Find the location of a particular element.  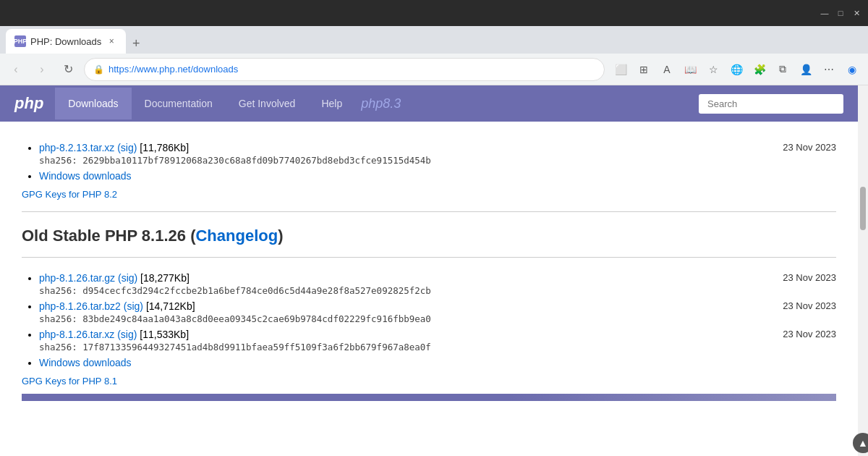

file-sig-link-2: (sig) is located at coordinates (133, 306).